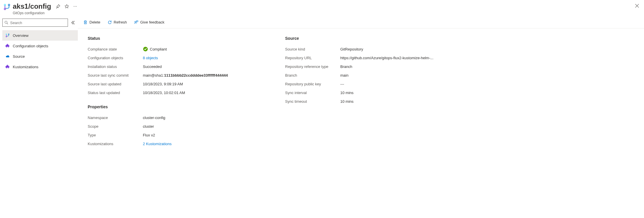  I want to click on src-updated-value: 10/18/2023, 9:09:19 AM, so click(163, 84).